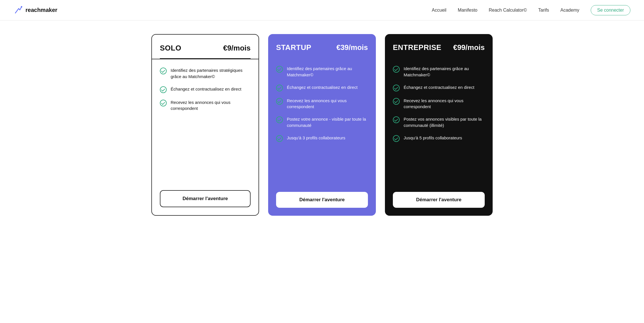 Image resolution: width=644 pixels, height=323 pixels. I want to click on feature-text: Identifiez des partenaires stratégiques …, so click(211, 74).